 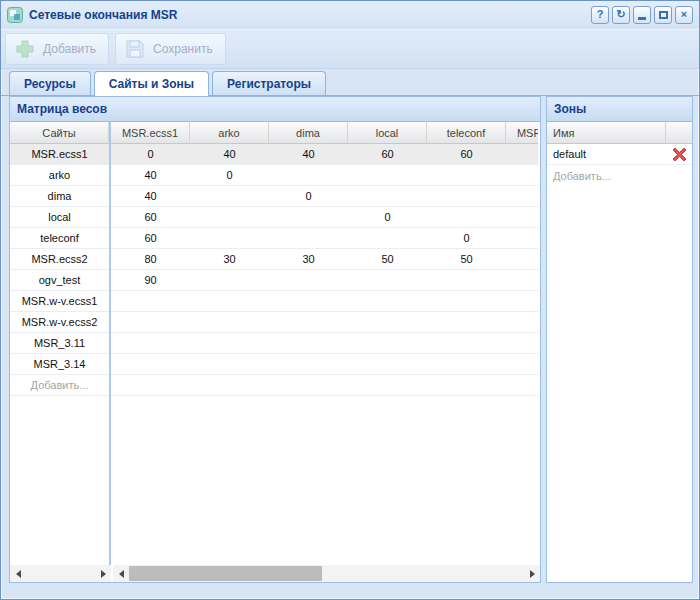 What do you see at coordinates (60, 280) in the screenshot?
I see `row-label: ogv_test` at bounding box center [60, 280].